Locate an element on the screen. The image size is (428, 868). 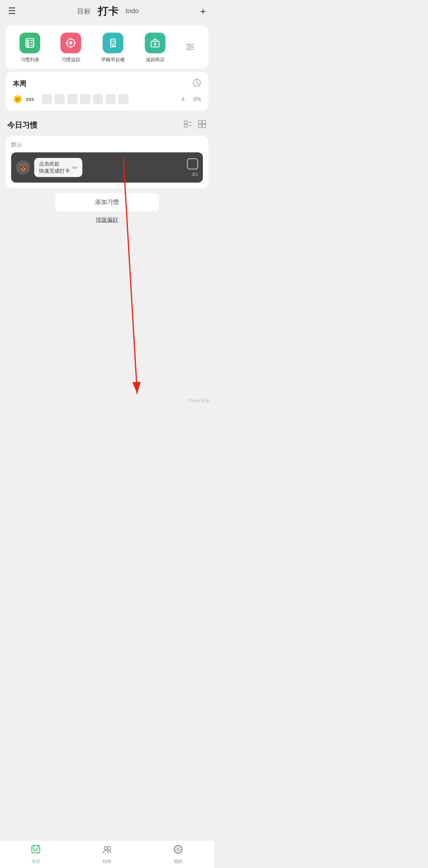
quick-nav-habit-track: 习惯追踪 is located at coordinates (71, 48).